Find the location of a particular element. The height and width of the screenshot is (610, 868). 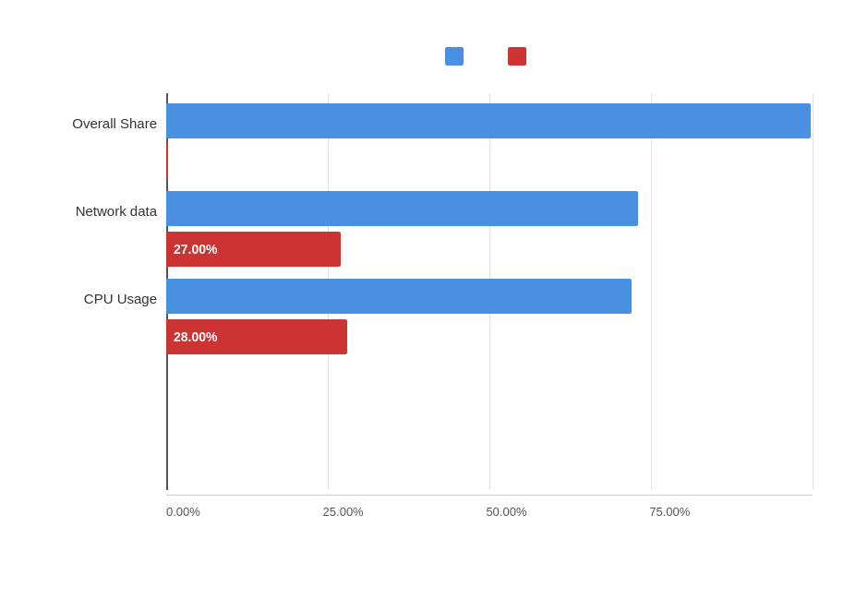

y-label-1: Network data is located at coordinates (97, 210).